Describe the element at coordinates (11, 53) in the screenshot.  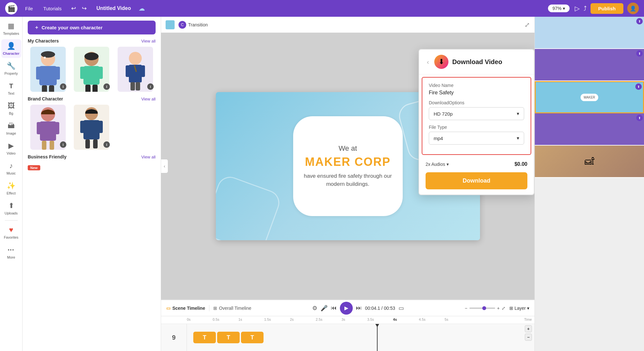
I see `sidebar-label-character: Character` at that location.